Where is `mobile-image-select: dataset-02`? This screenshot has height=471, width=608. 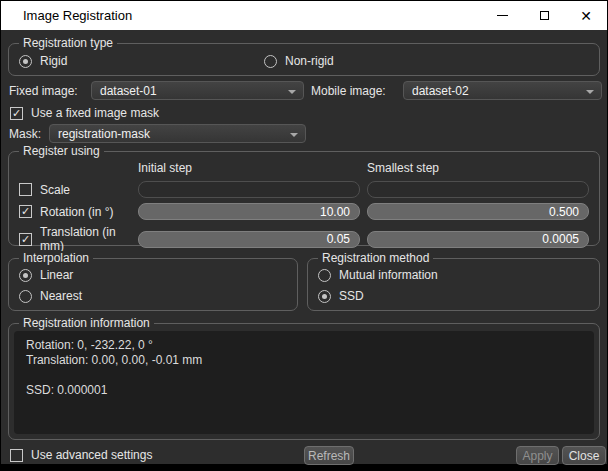 mobile-image-select: dataset-02 is located at coordinates (502, 90).